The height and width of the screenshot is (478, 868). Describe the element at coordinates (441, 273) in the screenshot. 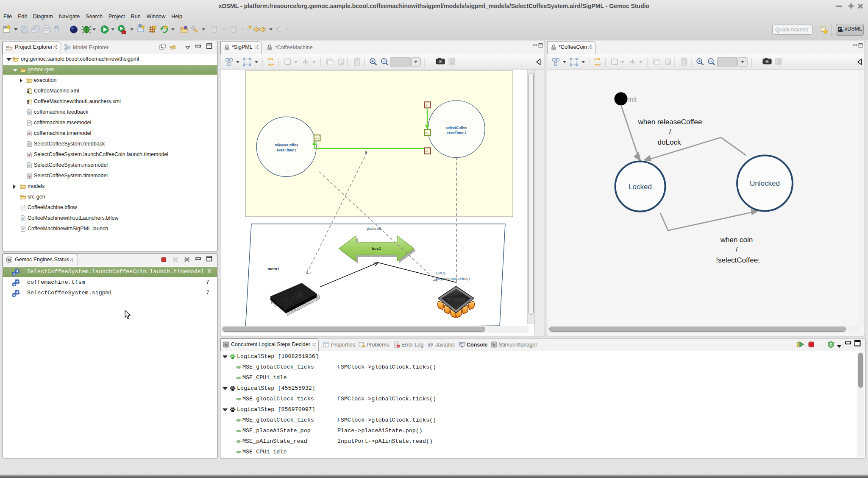

I see `svg-text: CPU1` at that location.